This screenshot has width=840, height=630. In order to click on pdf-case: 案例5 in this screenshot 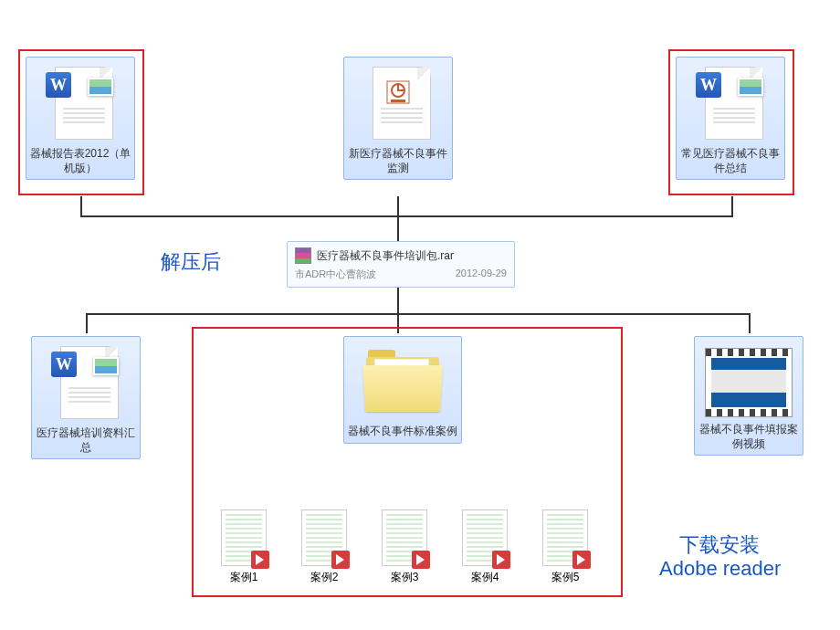, I will do `click(565, 548)`.